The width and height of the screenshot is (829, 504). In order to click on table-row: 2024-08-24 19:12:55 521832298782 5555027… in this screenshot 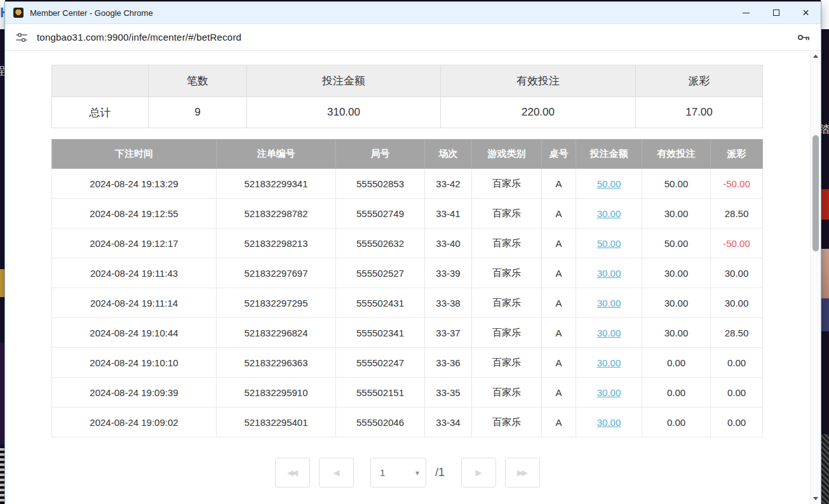, I will do `click(408, 213)`.